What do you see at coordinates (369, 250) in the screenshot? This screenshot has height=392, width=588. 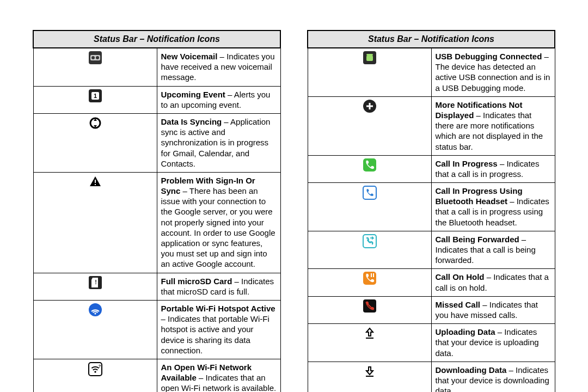 I see `call-forwarded-icon` at bounding box center [369, 250].